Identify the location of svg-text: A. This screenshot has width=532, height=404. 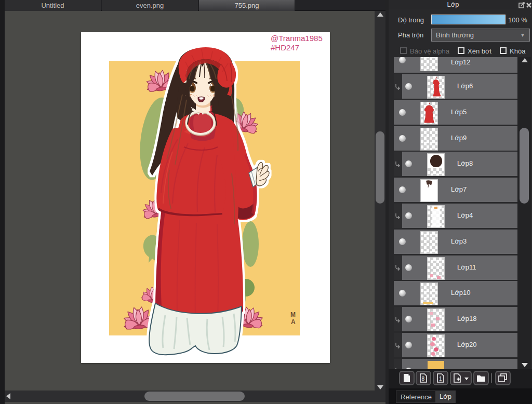
(293, 322).